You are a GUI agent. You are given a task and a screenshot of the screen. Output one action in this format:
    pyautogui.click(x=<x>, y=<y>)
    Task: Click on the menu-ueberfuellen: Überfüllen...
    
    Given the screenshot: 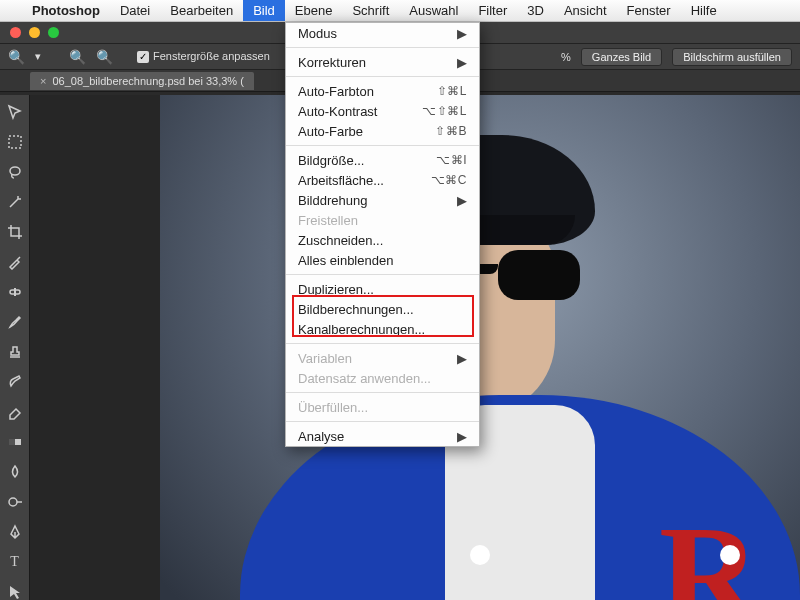 What is the action you would take?
    pyautogui.click(x=382, y=407)
    